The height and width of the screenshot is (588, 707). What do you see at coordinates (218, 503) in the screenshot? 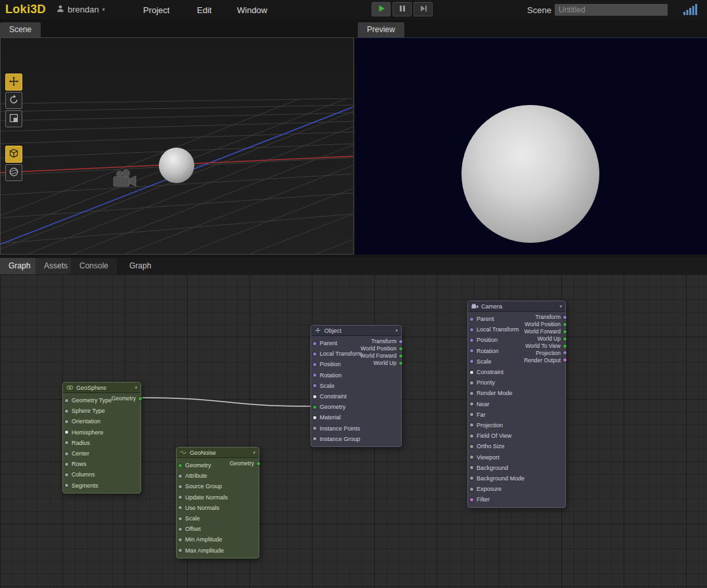
I see `node-geonoise: GeoNoise▾GeometryAttributeSource GroupUp…` at bounding box center [218, 503].